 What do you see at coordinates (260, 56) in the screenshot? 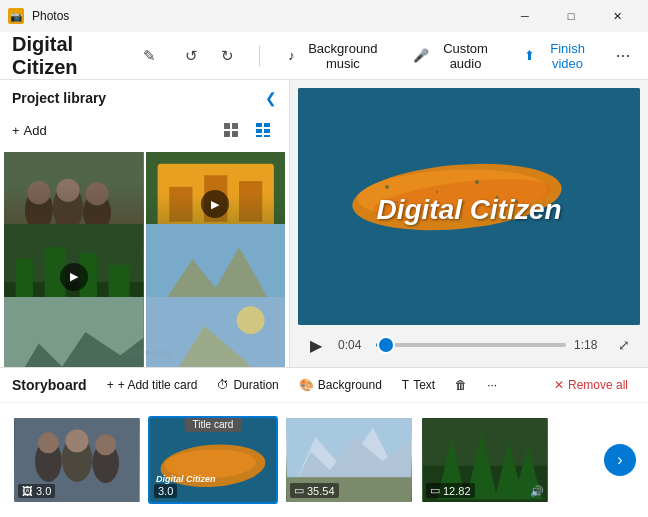
I see `header-divider` at bounding box center [260, 56].